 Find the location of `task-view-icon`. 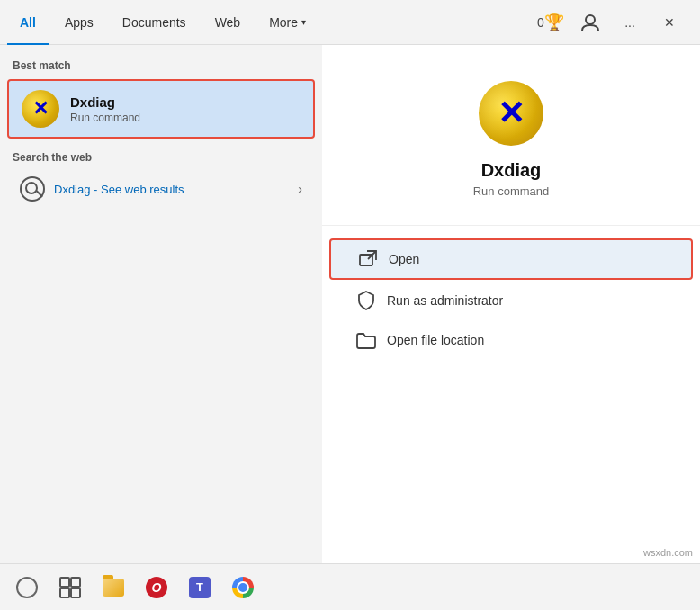

task-view-icon is located at coordinates (70, 588).